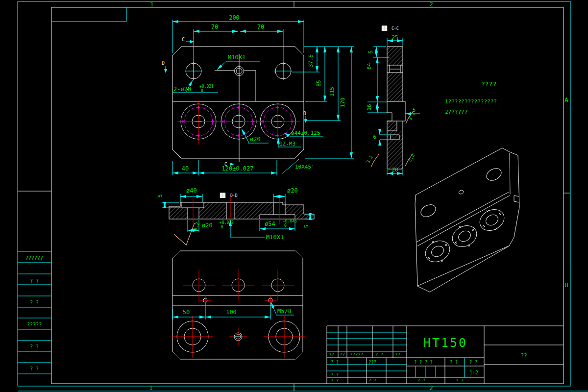  I want to click on dim-50: 50, so click(186, 312).